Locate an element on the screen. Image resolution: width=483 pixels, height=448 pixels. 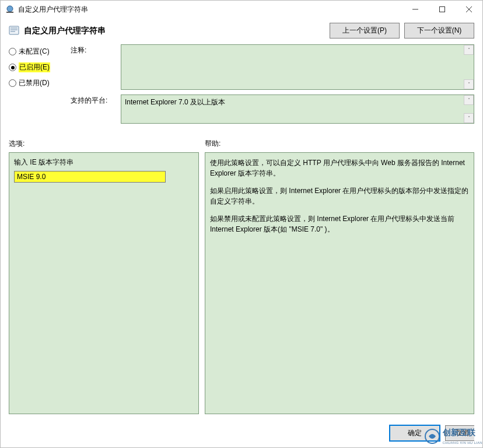
platforms-value: Internet Explorer 7.0 及以上版本 is located at coordinates (175, 102).